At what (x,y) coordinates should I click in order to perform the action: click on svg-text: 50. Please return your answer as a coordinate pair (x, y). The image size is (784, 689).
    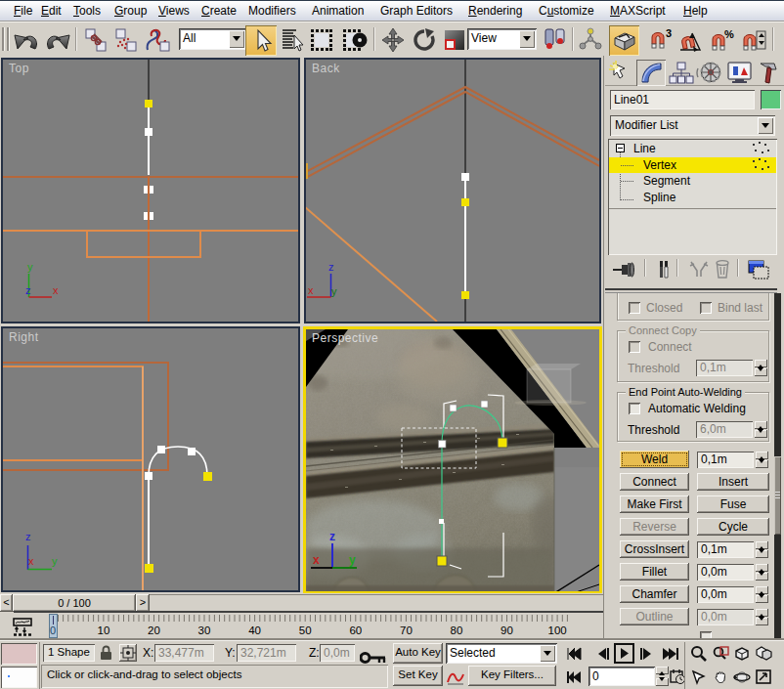
    Looking at the image, I should click on (305, 630).